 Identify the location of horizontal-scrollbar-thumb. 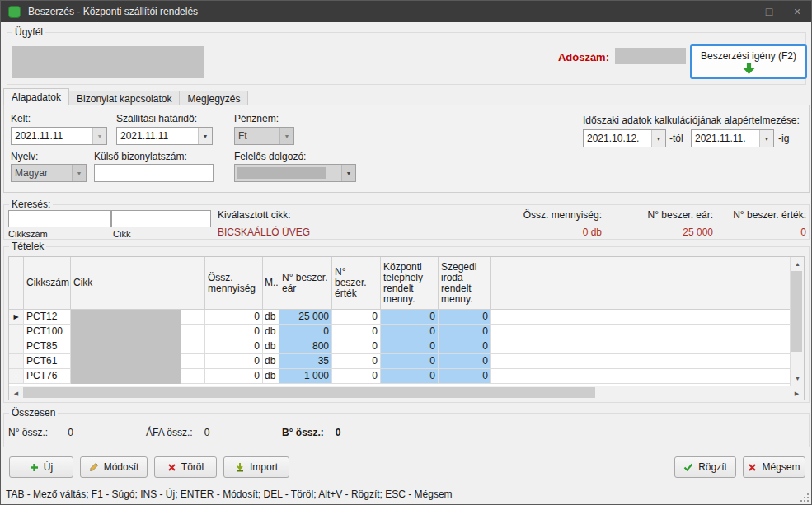
(309, 392).